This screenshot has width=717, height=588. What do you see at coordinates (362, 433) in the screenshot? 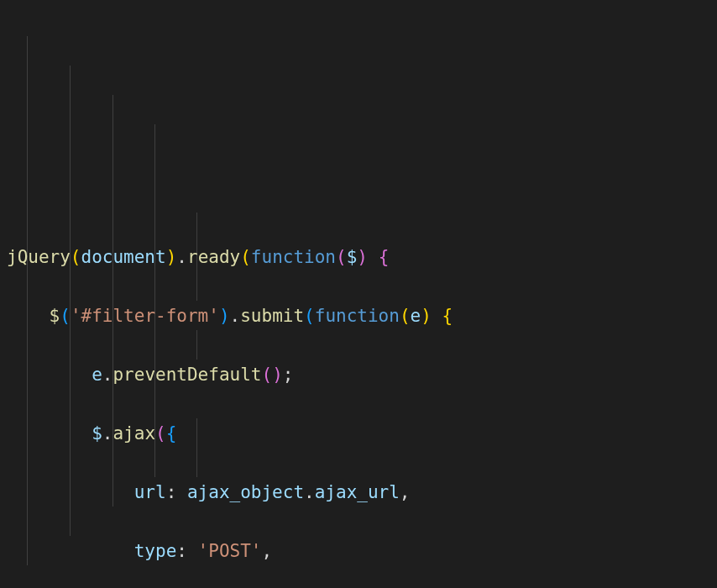
I see `code-line: $.ajax({` at bounding box center [362, 433].